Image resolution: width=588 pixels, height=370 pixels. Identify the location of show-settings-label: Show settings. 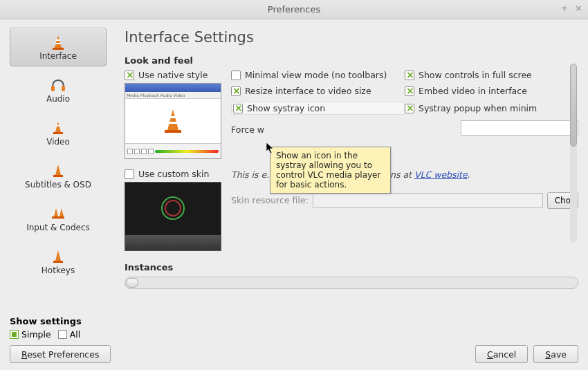
(46, 321).